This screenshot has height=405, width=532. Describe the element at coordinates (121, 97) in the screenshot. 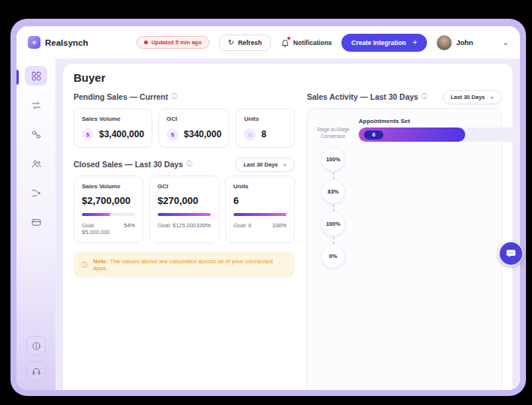

I see `pending-sales-title: Pending Sales — Current` at that location.